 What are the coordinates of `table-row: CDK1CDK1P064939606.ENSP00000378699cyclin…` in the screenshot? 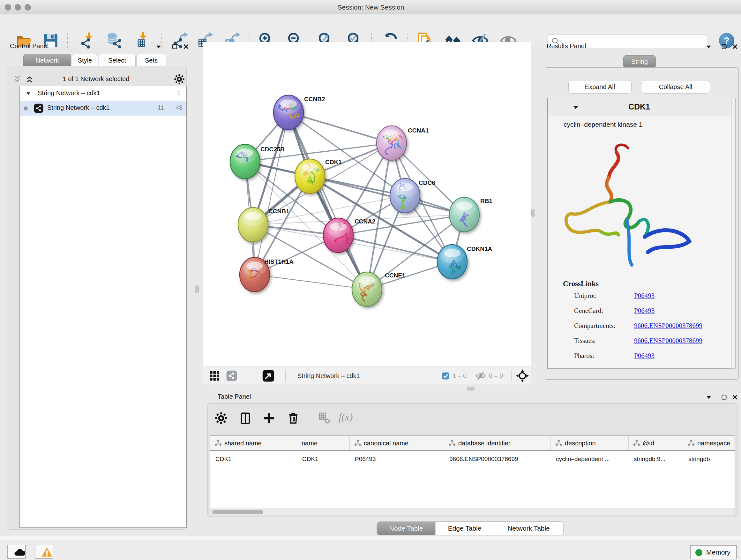 It's located at (472, 459).